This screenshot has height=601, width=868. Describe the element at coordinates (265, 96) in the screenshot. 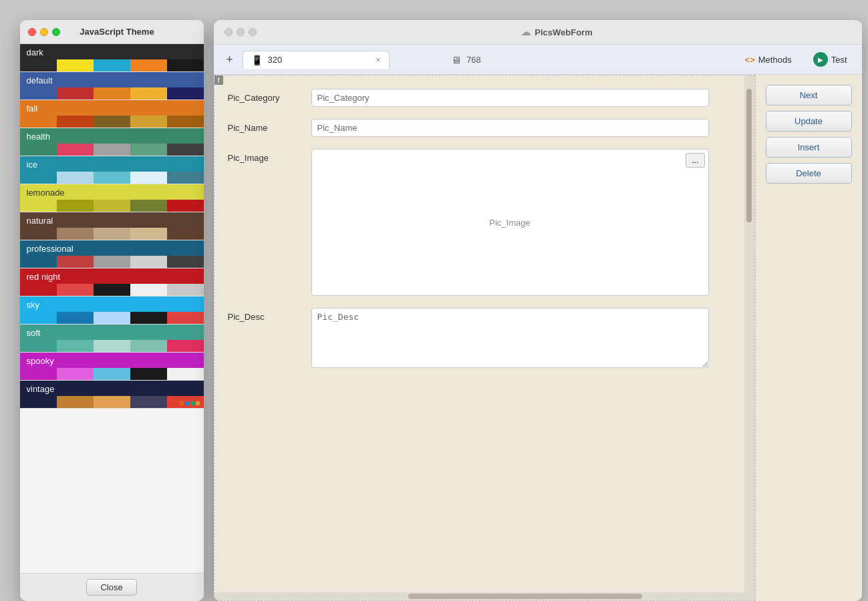

I see `label-pic-category: Pic_Category` at that location.